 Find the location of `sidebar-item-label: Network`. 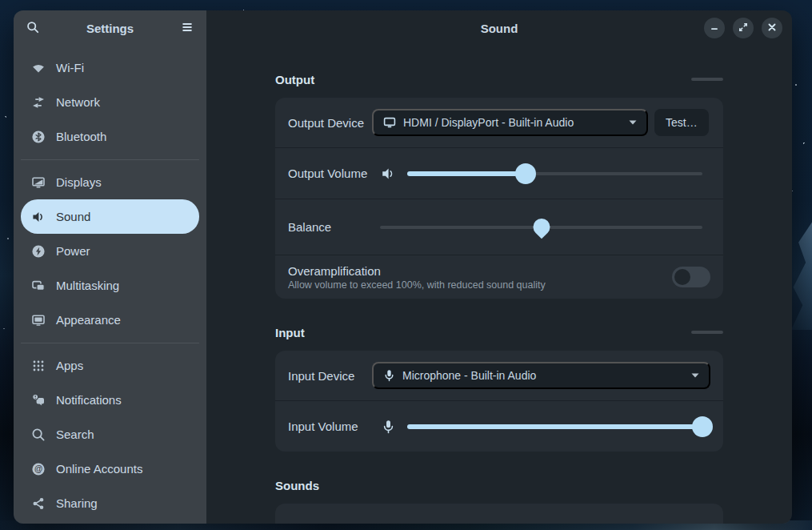

sidebar-item-label: Network is located at coordinates (78, 102).